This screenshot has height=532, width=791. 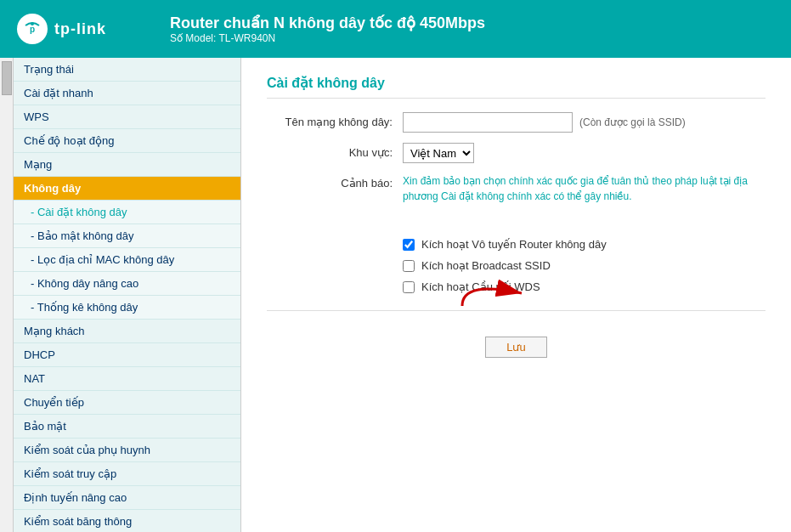 What do you see at coordinates (127, 212) in the screenshot?
I see `sidebar-item-cai-dat-khong-day: - Cài đặt không dây` at bounding box center [127, 212].